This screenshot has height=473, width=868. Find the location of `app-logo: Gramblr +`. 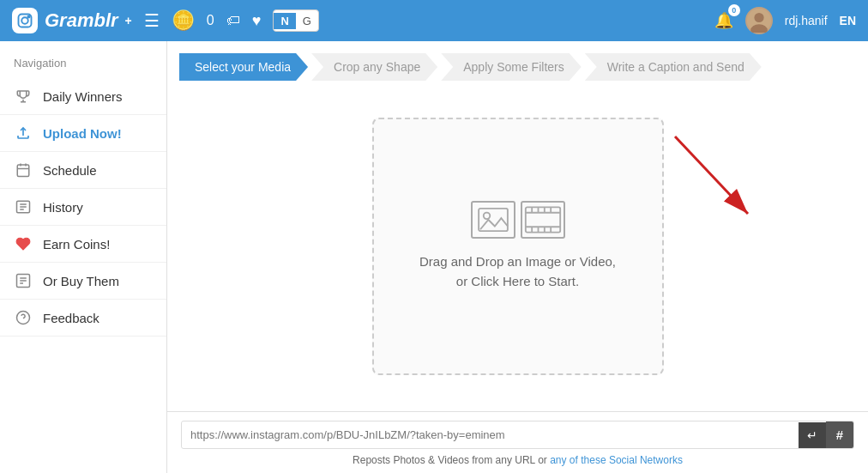

app-logo: Gramblr + is located at coordinates (72, 21).